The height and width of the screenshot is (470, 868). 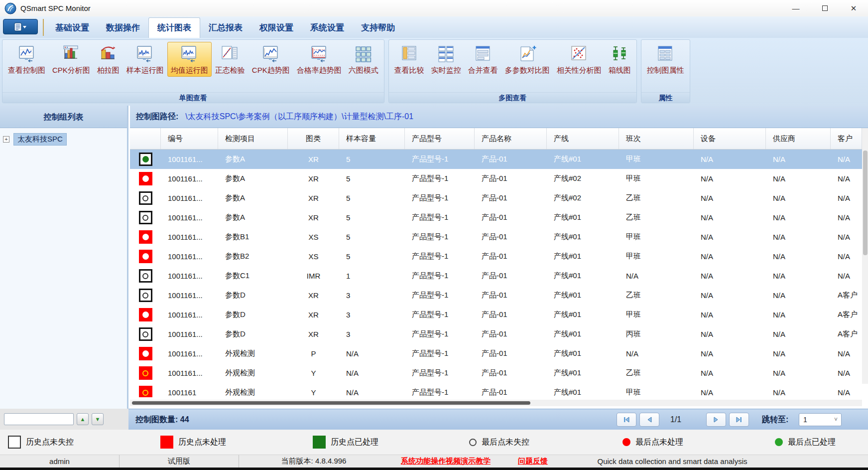 I want to click on table-row: 1001161...参数DXR3产品型号-1产品-01产线#01甲班N/AN/A…, so click(x=496, y=315).